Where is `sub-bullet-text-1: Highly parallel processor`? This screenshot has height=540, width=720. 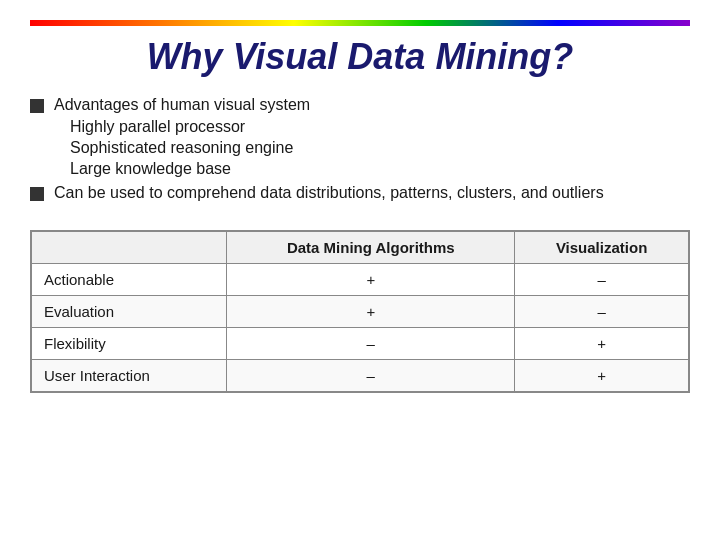
sub-bullet-text-1: Highly parallel processor is located at coordinates (158, 127).